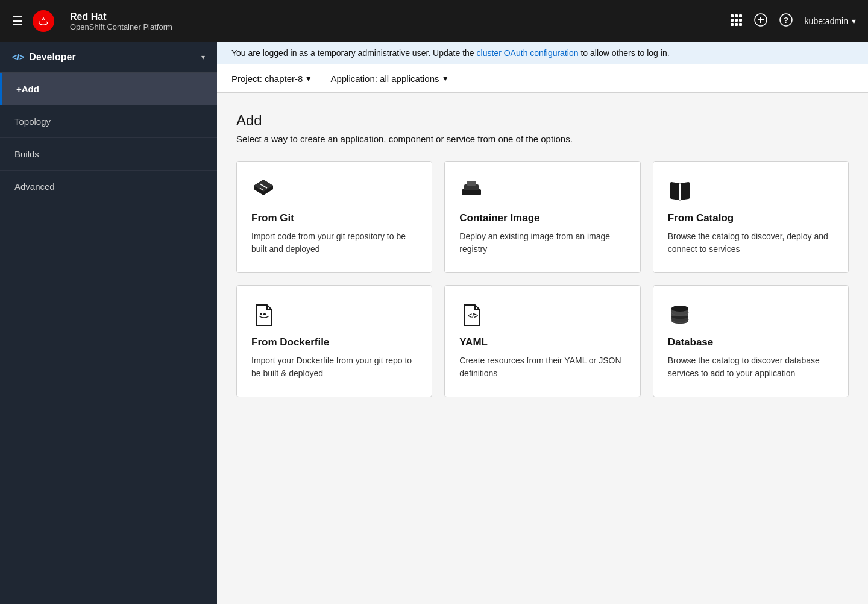 This screenshot has width=868, height=604. Describe the element at coordinates (17, 21) in the screenshot. I see `hamburger-menu-button: ☰` at that location.